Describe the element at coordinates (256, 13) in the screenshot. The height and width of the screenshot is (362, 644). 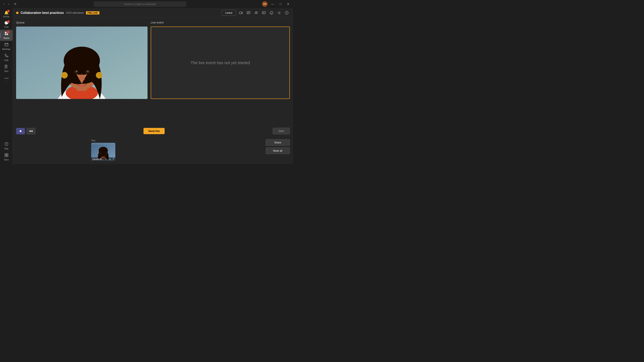
I see `participants-toolbar-button` at that location.